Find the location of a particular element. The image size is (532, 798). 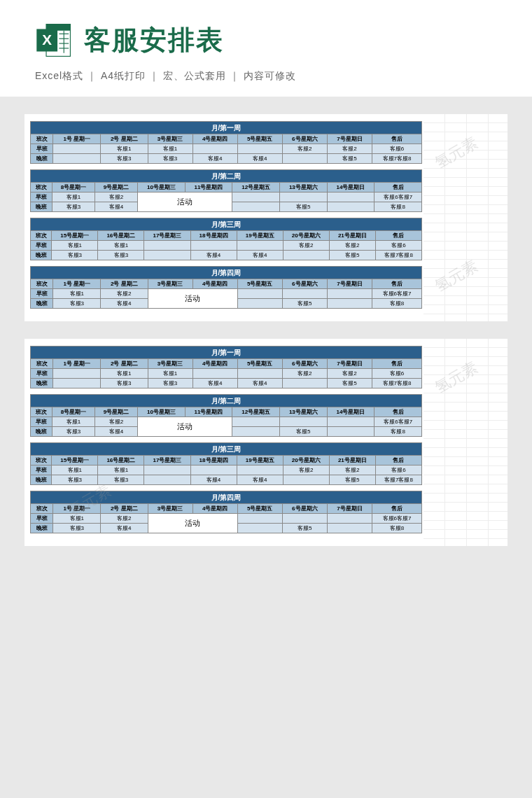

day-header: 15号星期一 is located at coordinates (75, 461).